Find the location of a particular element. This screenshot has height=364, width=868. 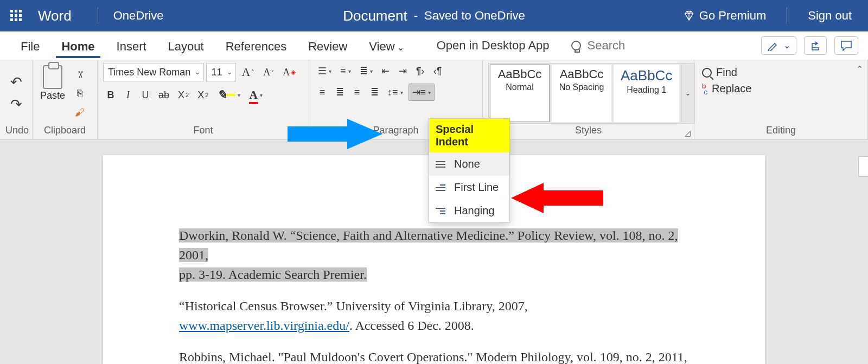

style-normal: AaBbCc Normal is located at coordinates (520, 93).